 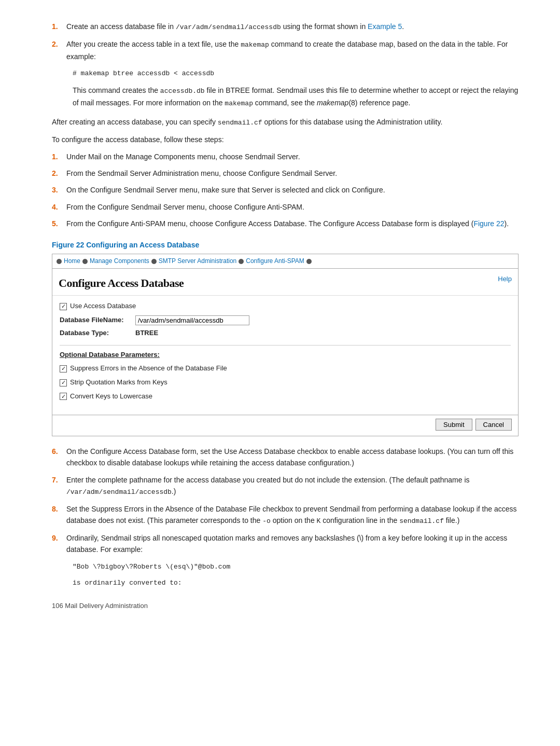 I want to click on list-item: 1. Under Mail on the Manage Components m…, so click(x=285, y=157).